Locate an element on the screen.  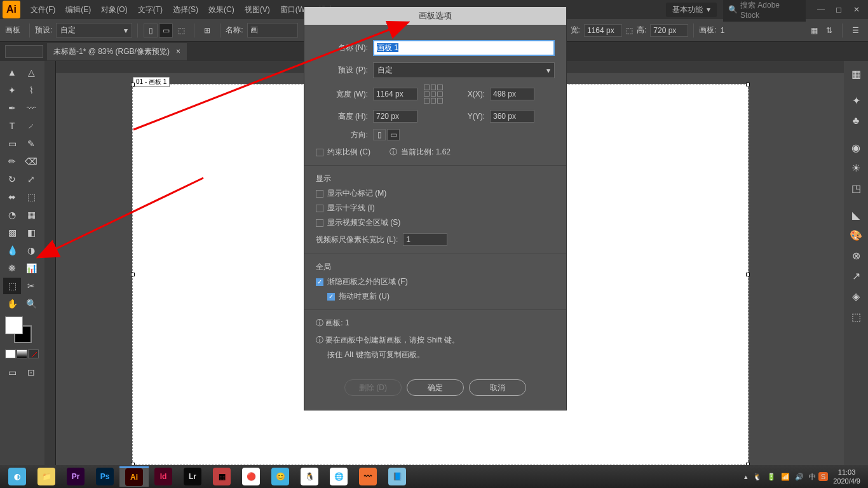
show-cross-checkbox is located at coordinates (320, 208).